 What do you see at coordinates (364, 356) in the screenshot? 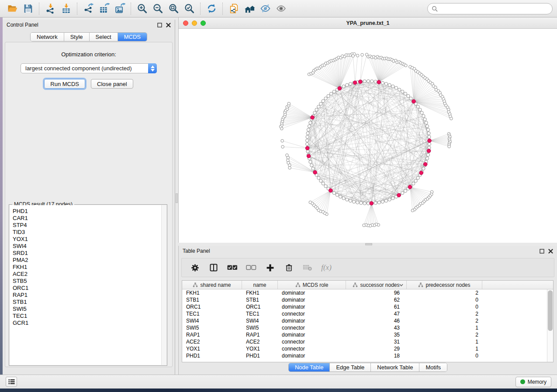
I see `table-row: PHD1PHD1dominator180` at bounding box center [364, 356].